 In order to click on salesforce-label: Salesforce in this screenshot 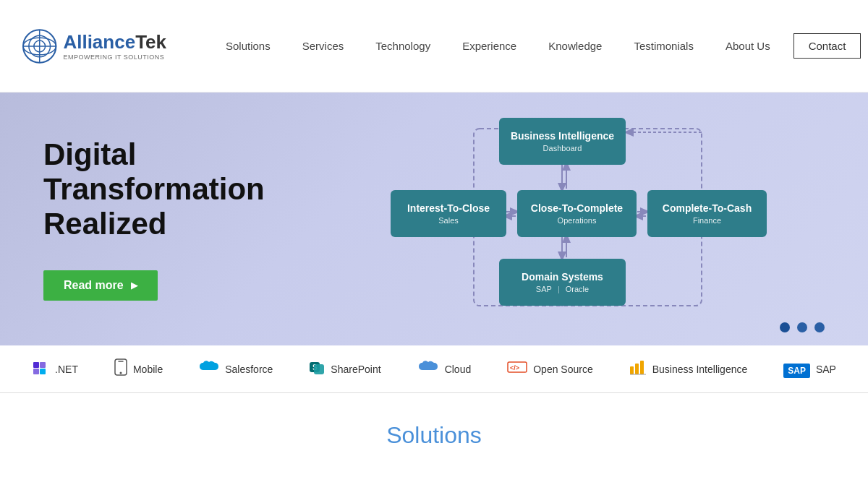, I will do `click(249, 369)`.